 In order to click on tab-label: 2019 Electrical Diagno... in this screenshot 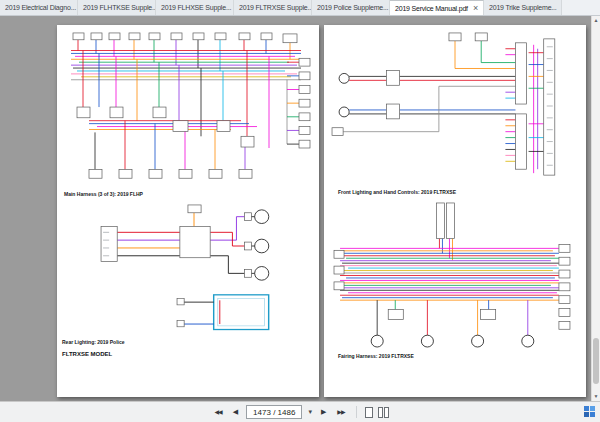, I will do `click(40, 8)`.